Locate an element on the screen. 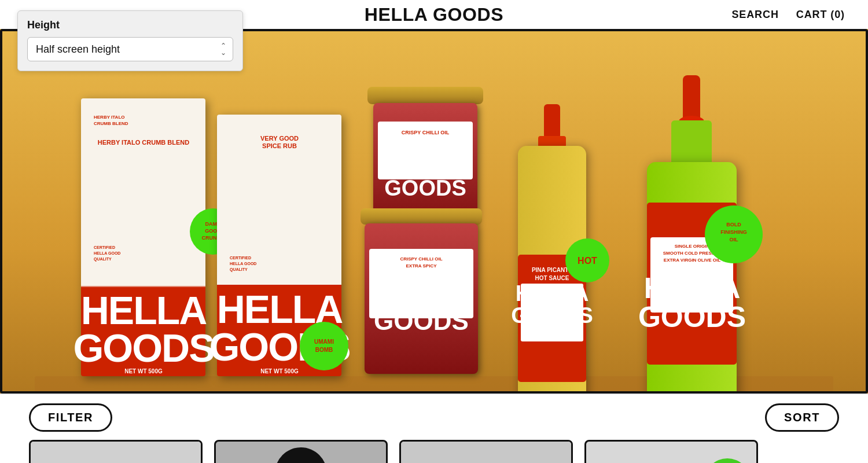 This screenshot has height=463, width=868. svg-text: HERBY ITALO CRUMB BLEND is located at coordinates (144, 142).